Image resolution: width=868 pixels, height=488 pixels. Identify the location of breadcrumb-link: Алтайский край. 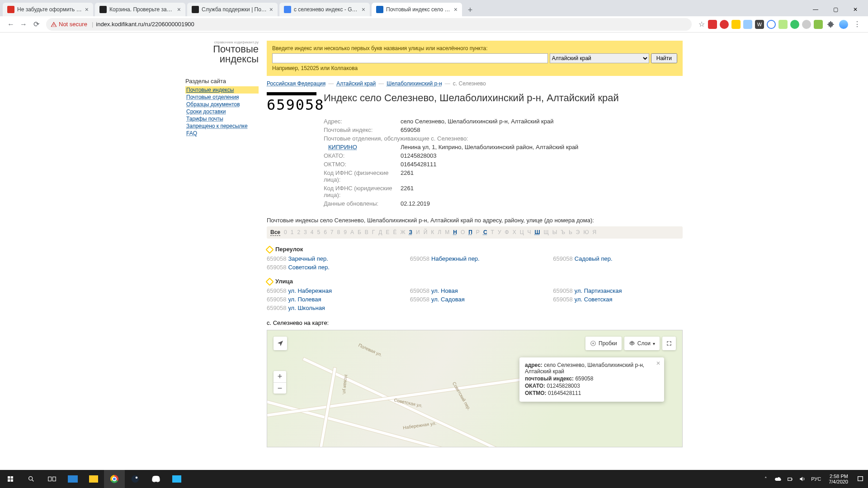
(356, 84).